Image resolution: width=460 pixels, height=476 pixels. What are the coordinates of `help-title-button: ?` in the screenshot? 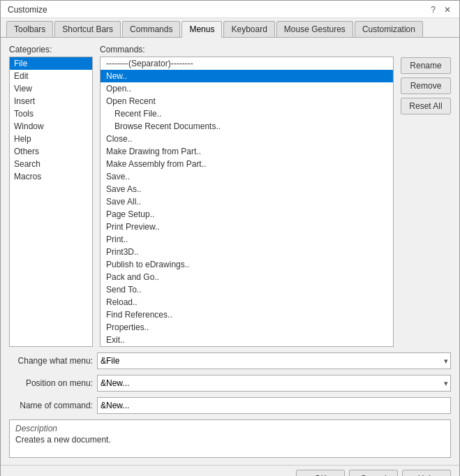 It's located at (433, 10).